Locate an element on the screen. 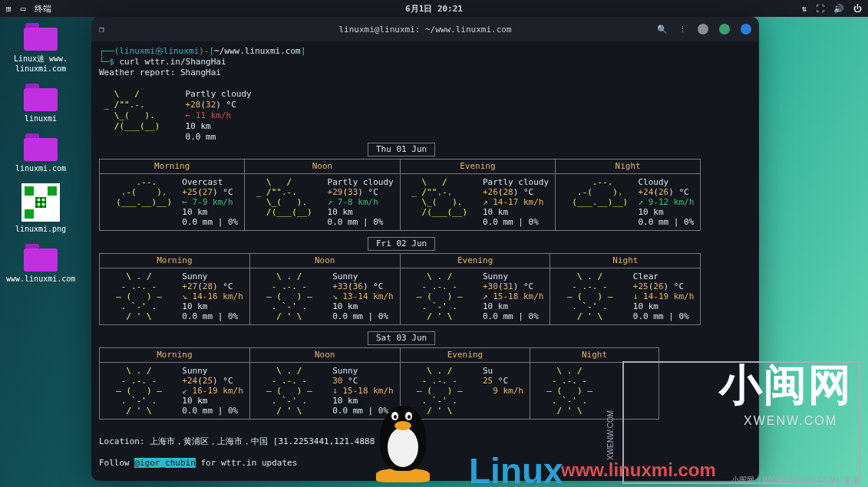 Image resolution: width=868 pixels, height=487 pixels. desktop-icon-label: linuxmi.png is located at coordinates (41, 229).